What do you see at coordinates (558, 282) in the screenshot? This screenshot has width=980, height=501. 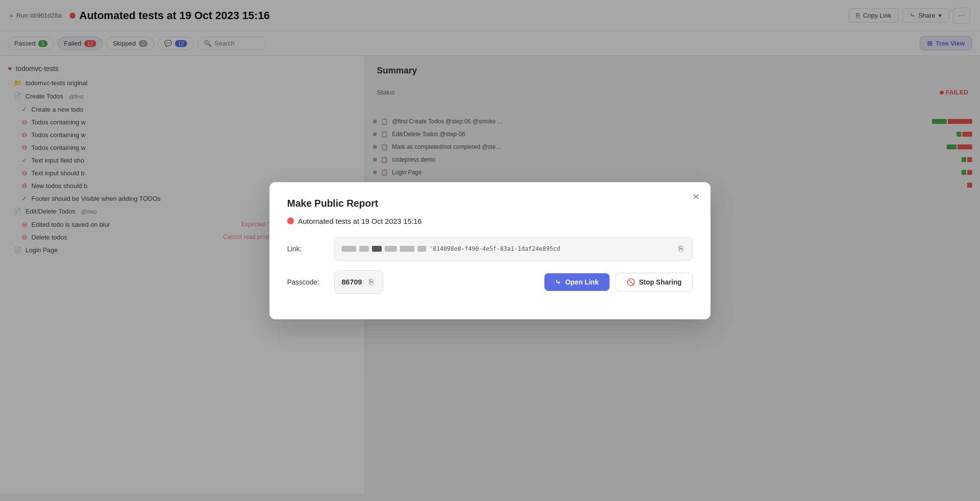 I see `share-icon: ⤷` at bounding box center [558, 282].